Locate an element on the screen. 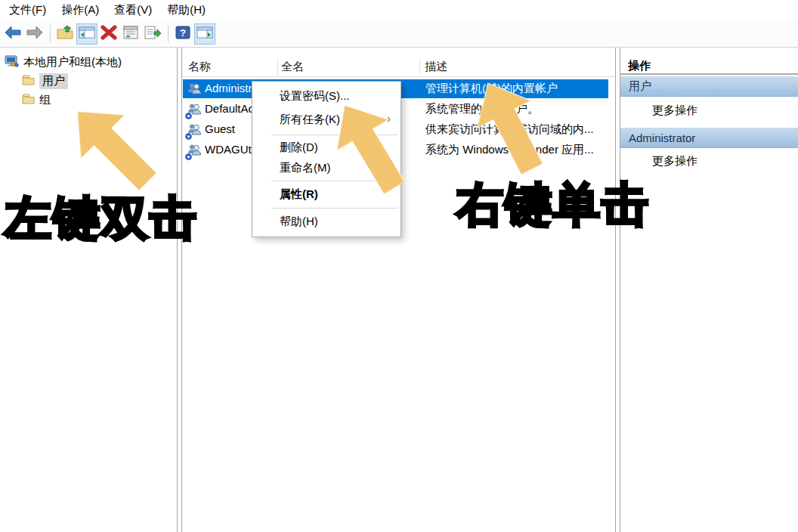 This screenshot has height=532, width=798. back-button is located at coordinates (13, 34).